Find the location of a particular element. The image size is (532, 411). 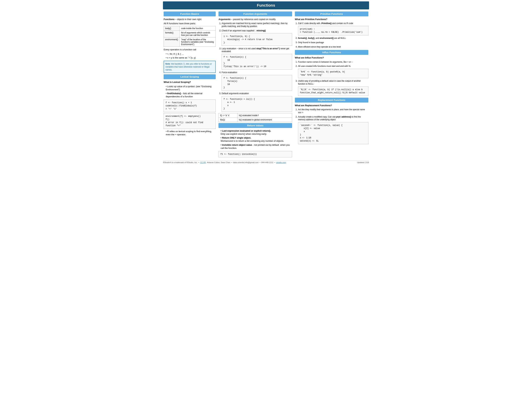

influx-section: Influx Functions What are Influx Functio… is located at coordinates (332, 73).